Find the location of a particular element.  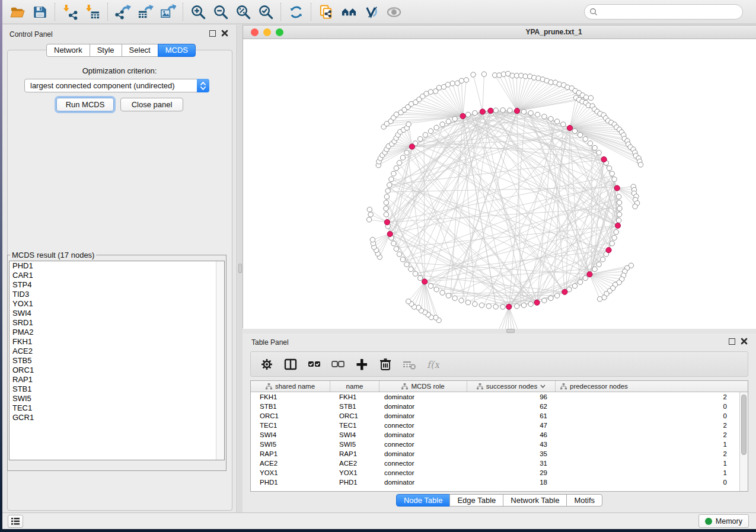

mcds-result-item: RAP1 is located at coordinates (117, 380).